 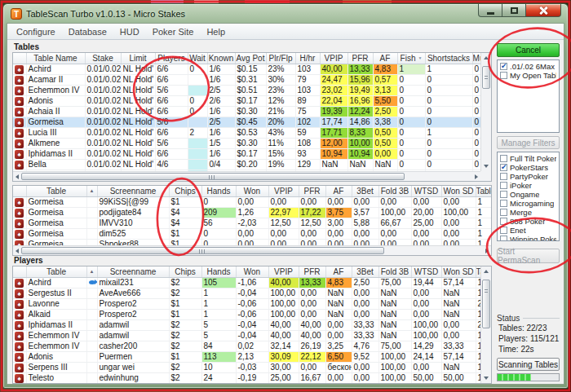 I want to click on checkbox-item: Microgaming, so click(x=529, y=204).